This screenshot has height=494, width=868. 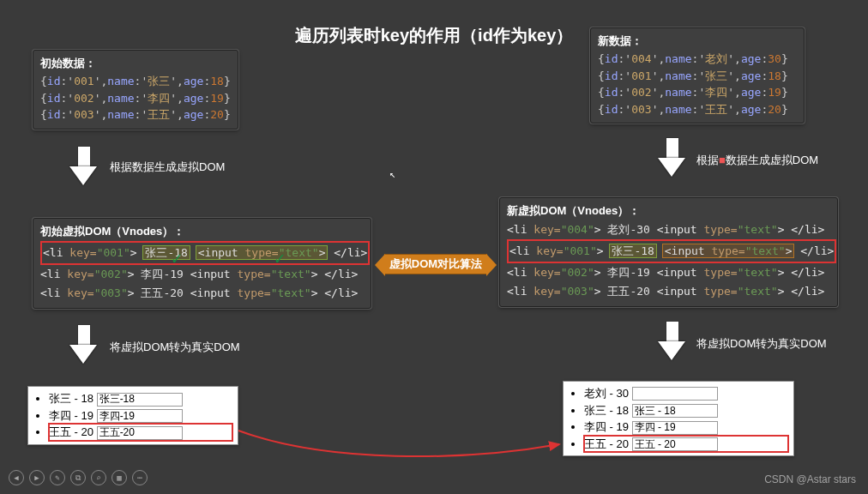 What do you see at coordinates (119, 478) in the screenshot?
I see `toolbar-grid-icon: ▦` at bounding box center [119, 478].